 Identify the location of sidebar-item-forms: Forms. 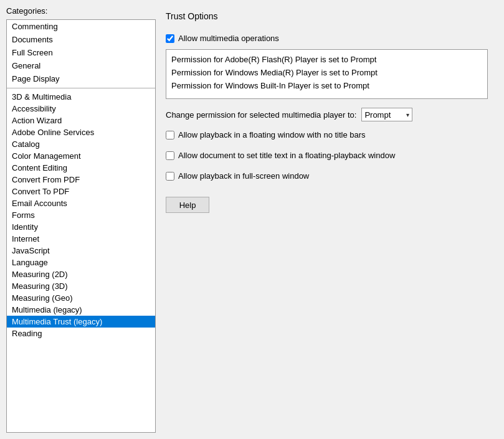
(81, 215).